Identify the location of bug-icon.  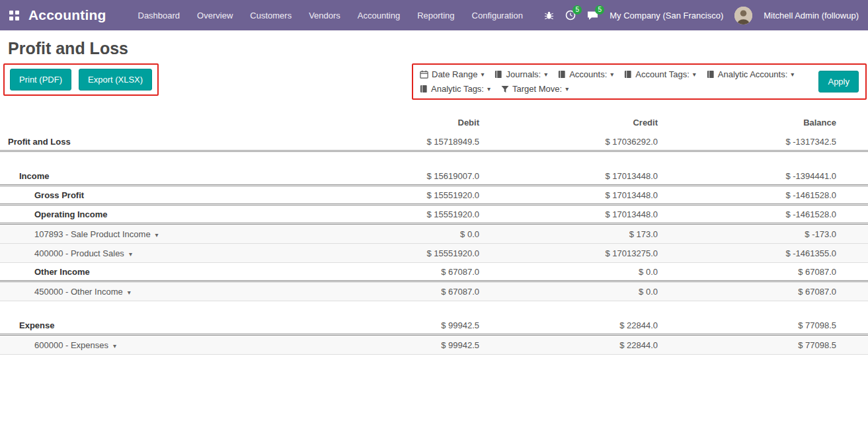
(549, 16).